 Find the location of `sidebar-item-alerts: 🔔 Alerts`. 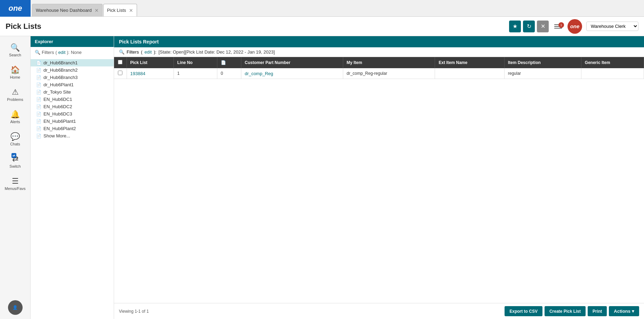

sidebar-item-alerts: 🔔 Alerts is located at coordinates (15, 117).